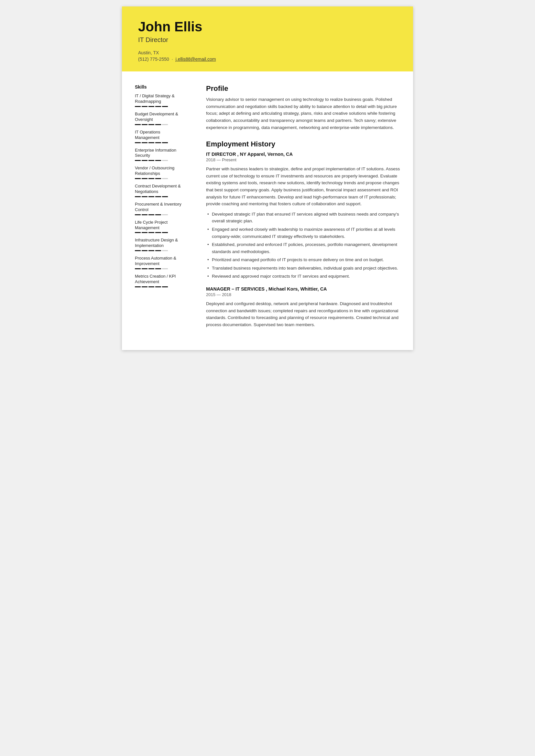 This screenshot has width=535, height=756. Describe the element at coordinates (159, 190) in the screenshot. I see `skill-item: Contract Development & Negotiations` at that location.